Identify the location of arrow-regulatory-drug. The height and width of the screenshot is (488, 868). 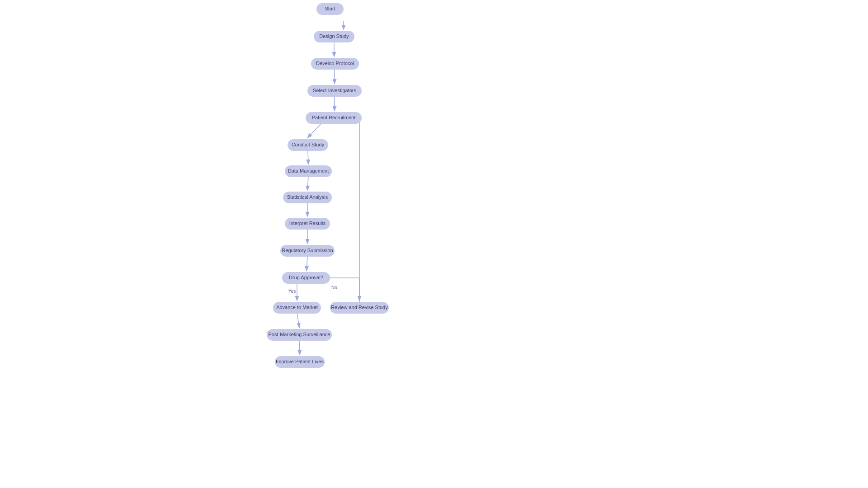
(307, 263).